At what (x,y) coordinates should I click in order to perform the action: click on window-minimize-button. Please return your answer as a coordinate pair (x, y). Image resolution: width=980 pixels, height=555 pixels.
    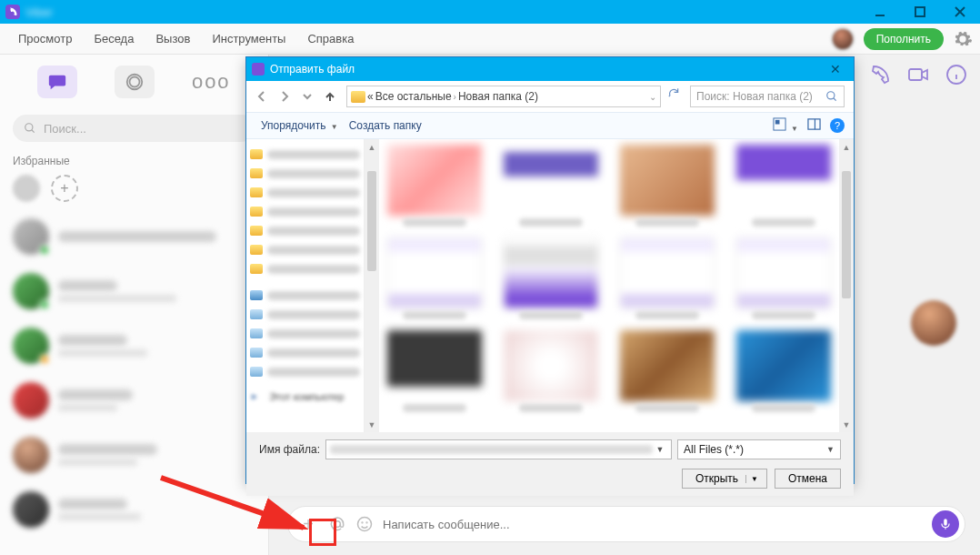
    Looking at the image, I should click on (880, 12).